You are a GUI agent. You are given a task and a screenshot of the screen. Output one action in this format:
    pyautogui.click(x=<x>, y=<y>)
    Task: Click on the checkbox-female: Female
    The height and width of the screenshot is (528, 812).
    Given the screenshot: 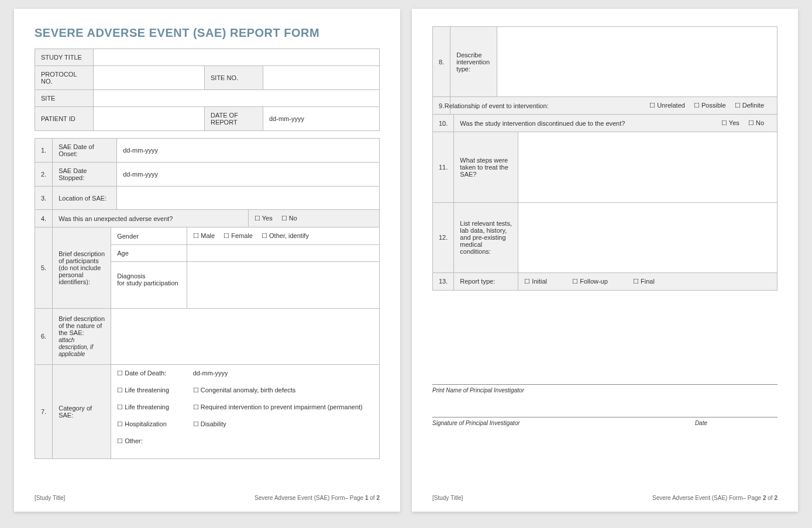 What is the action you would take?
    pyautogui.click(x=238, y=236)
    